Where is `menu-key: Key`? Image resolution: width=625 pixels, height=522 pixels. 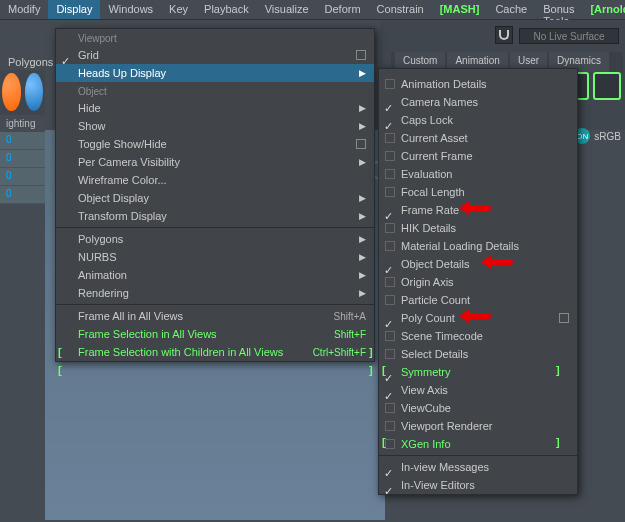
menu-key: Key is located at coordinates (178, 10).